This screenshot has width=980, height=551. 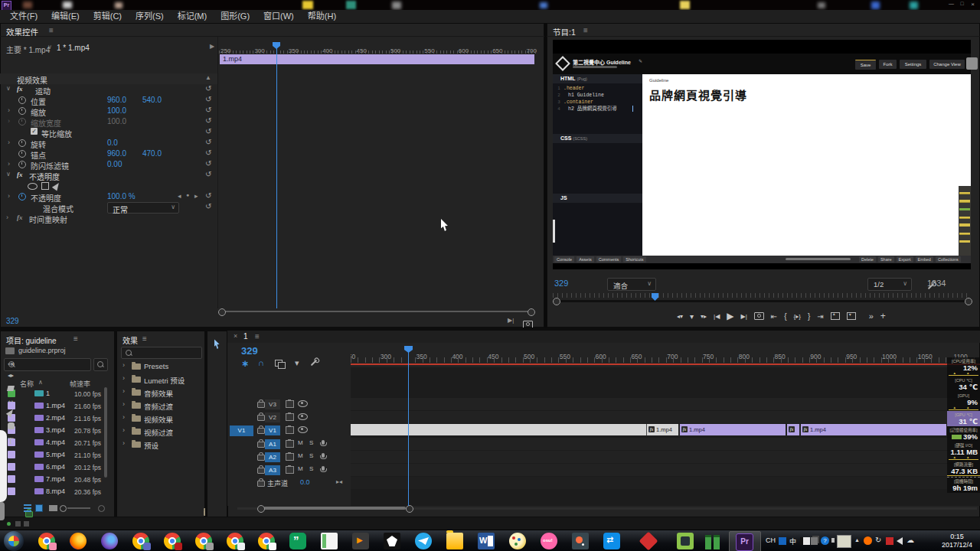 What do you see at coordinates (47, 393) in the screenshot?
I see `clip-name: 1` at bounding box center [47, 393].